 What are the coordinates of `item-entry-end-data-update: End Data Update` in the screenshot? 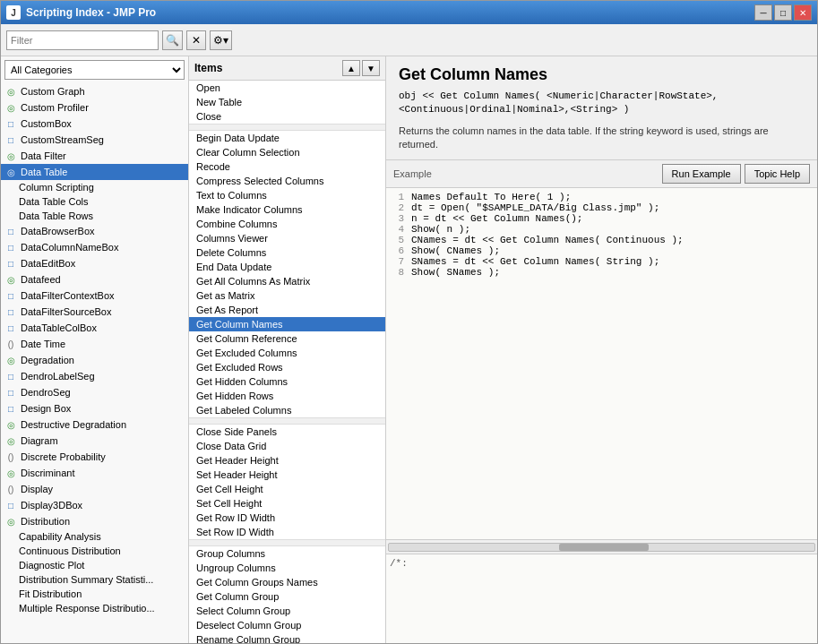 It's located at (287, 267).